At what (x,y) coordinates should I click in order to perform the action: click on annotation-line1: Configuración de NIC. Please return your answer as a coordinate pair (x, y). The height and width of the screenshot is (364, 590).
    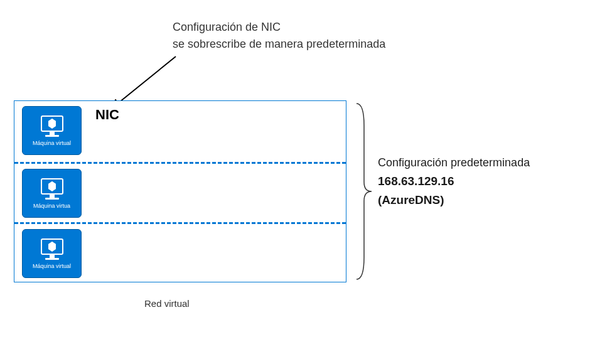
    Looking at the image, I should click on (279, 28).